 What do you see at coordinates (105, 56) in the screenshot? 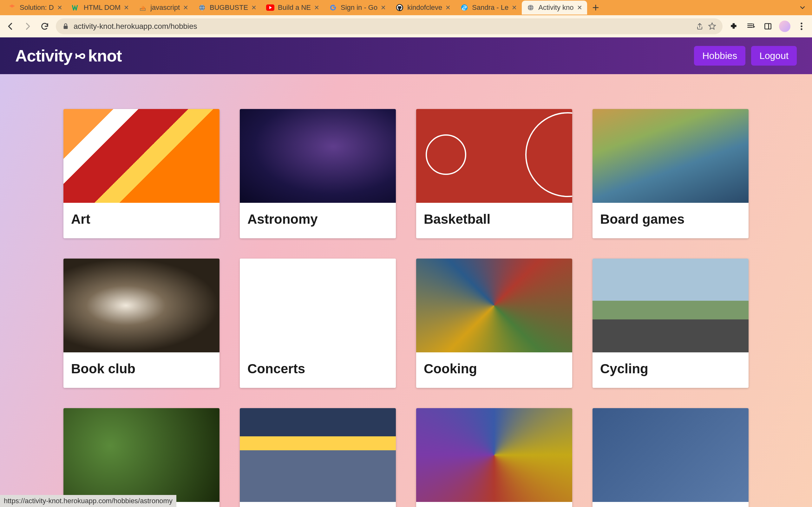
I see `logo-text-b: knot` at bounding box center [105, 56].